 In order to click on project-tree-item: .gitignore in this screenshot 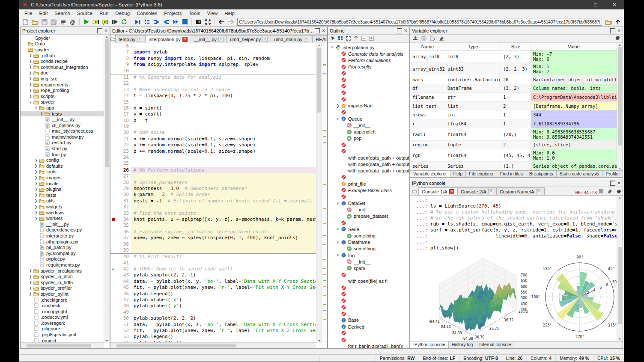, I will do `click(63, 329)`.